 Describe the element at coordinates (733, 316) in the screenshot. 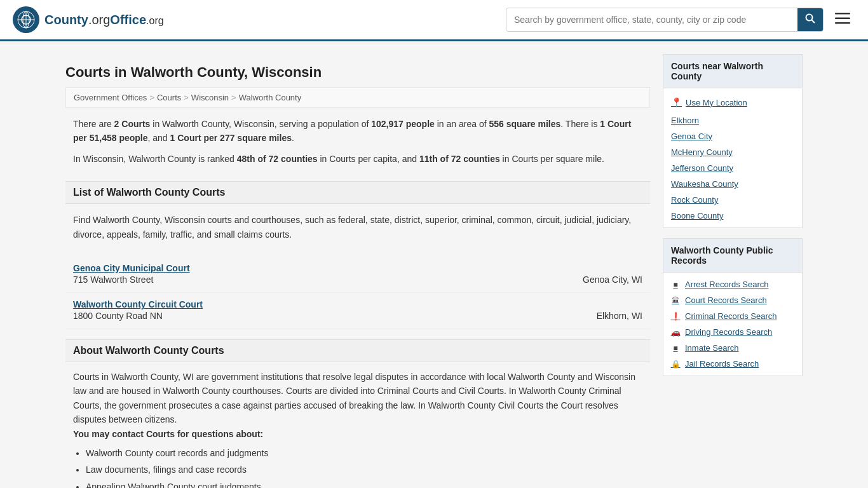

I see `record-criminal: ❗ Criminal Records Search` at that location.